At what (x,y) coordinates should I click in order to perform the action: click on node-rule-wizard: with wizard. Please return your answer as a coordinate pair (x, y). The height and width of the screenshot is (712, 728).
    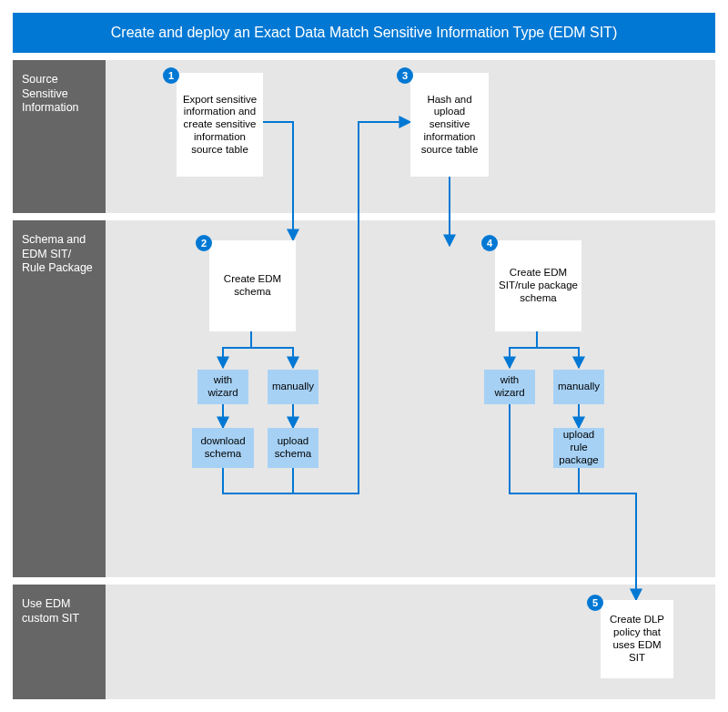
    Looking at the image, I should click on (510, 387).